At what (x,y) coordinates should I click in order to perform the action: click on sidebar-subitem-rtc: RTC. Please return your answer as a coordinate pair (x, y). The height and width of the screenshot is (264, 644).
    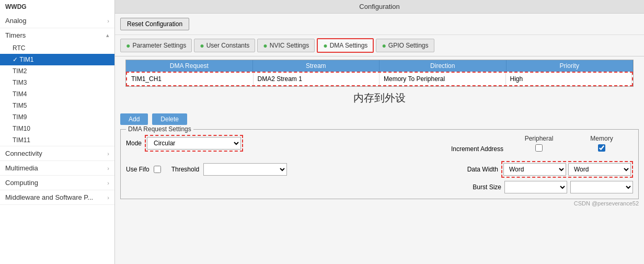
    Looking at the image, I should click on (58, 48).